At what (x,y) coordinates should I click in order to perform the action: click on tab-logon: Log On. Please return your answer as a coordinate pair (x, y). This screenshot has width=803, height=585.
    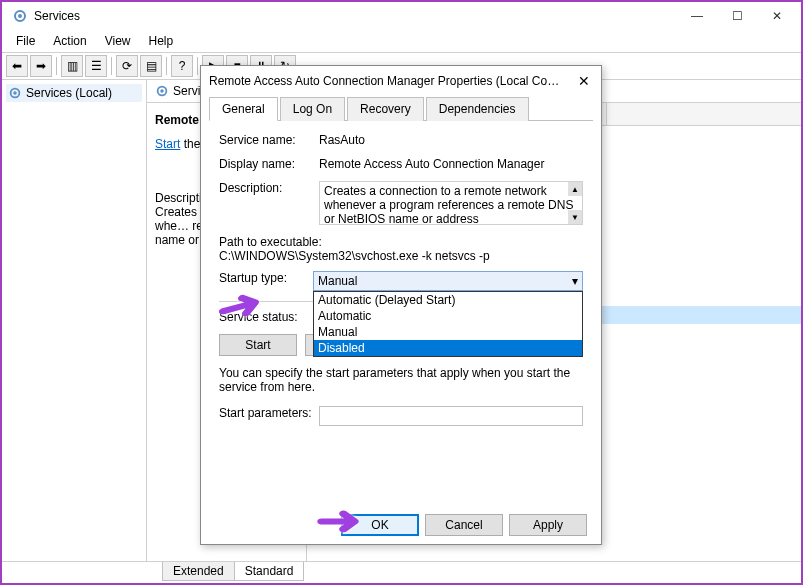
    Looking at the image, I should click on (312, 109).